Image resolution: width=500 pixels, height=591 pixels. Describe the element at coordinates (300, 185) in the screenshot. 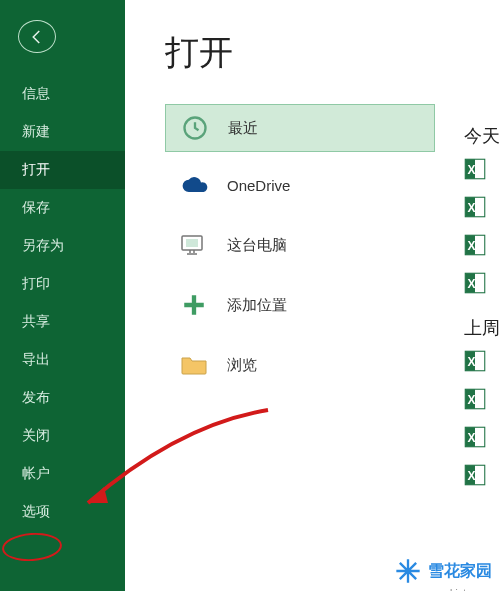

I see `source-onedrive: OneDrive` at that location.